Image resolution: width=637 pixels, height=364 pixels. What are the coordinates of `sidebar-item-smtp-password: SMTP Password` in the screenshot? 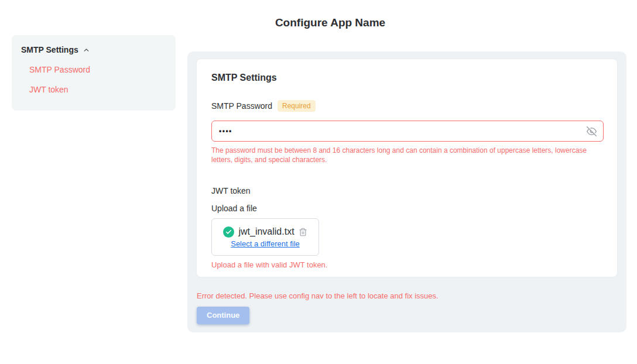 It's located at (94, 70).